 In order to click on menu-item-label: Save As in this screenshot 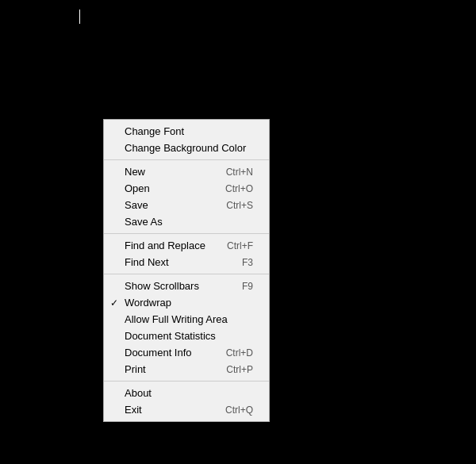, I will do `click(144, 222)`.